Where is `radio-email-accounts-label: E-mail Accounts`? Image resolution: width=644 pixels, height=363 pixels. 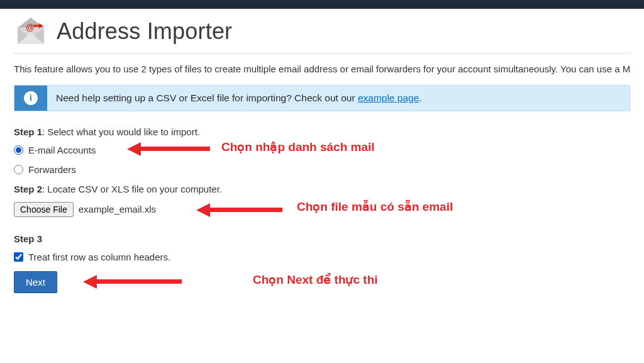 radio-email-accounts-label: E-mail Accounts is located at coordinates (62, 150).